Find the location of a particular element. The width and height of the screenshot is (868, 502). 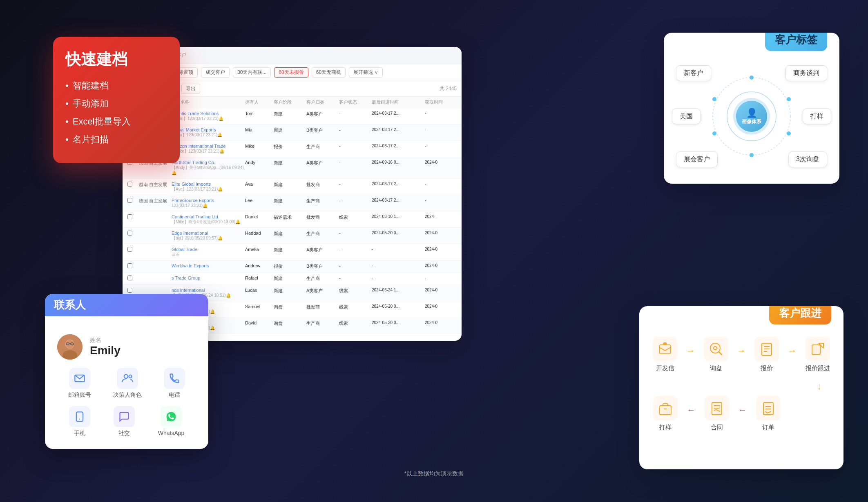

develop-icon is located at coordinates (665, 349).